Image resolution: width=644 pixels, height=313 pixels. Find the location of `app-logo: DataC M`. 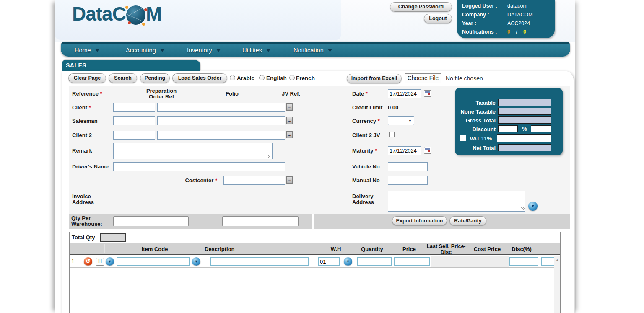

app-logo: DataC M is located at coordinates (117, 14).